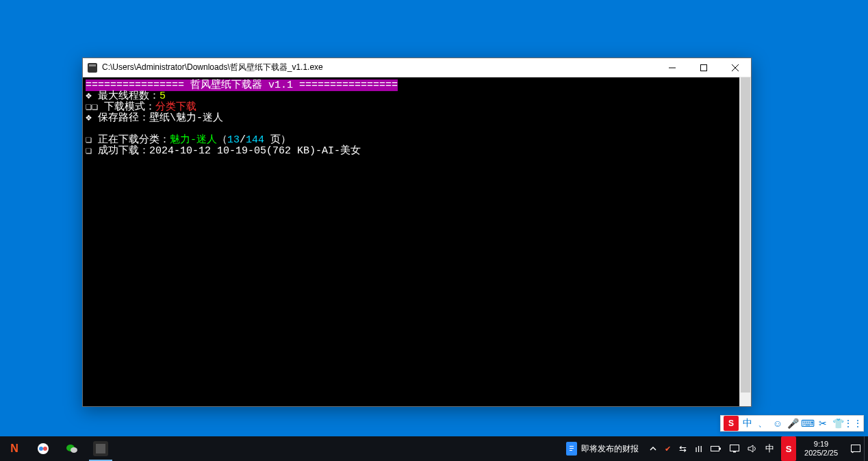  Describe the element at coordinates (131, 140) in the screenshot. I see `dl-prefix: 正在下载分类：` at that location.